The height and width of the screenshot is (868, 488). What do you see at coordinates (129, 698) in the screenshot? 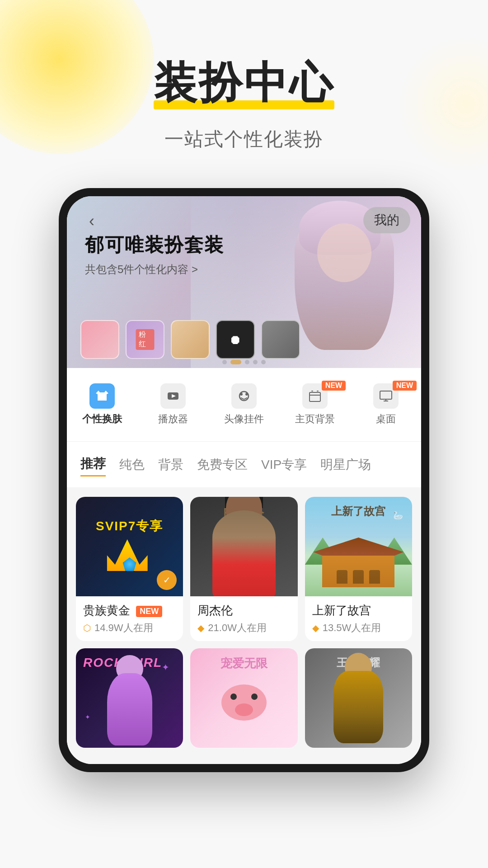
I see `rock-image: ROCK GIRL ✦ ✦` at bounding box center [129, 698].